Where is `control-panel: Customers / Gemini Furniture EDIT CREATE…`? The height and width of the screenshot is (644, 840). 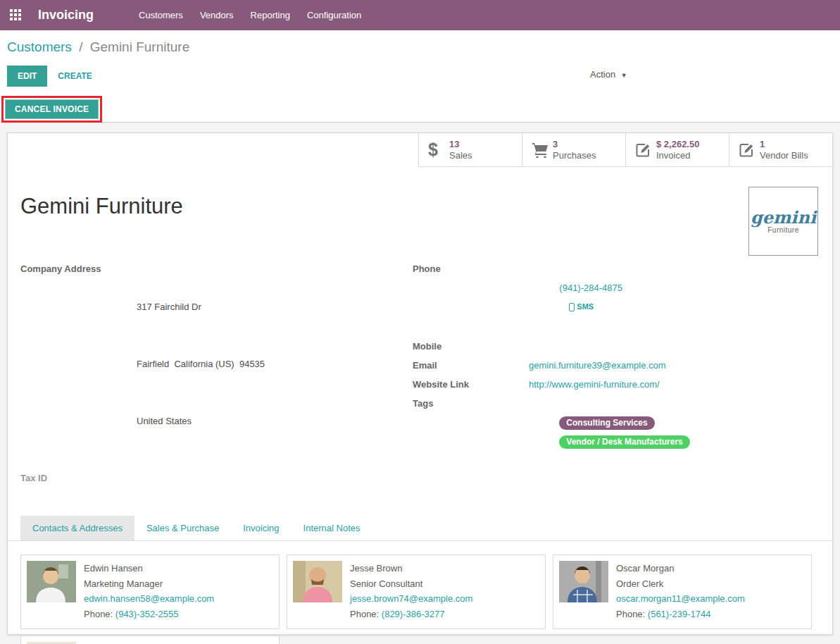
control-panel: Customers / Gemini Furniture EDIT CREATE… is located at coordinates (420, 76).